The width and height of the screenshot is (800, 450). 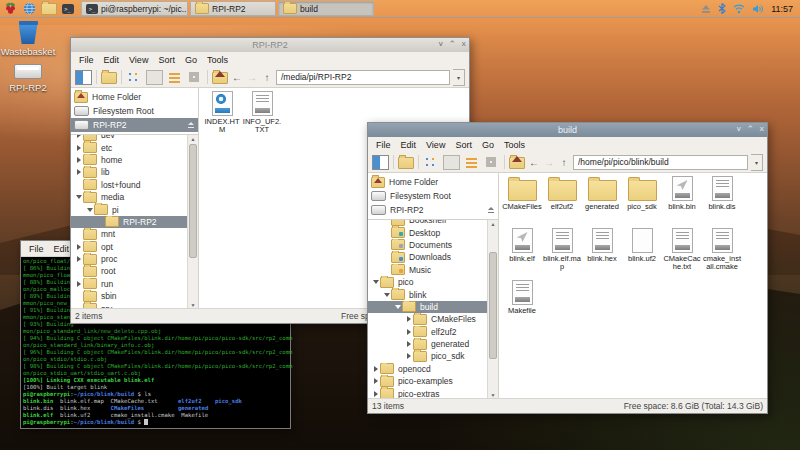 What do you see at coordinates (237, 78) in the screenshot?
I see `back-icon: ←` at bounding box center [237, 78].